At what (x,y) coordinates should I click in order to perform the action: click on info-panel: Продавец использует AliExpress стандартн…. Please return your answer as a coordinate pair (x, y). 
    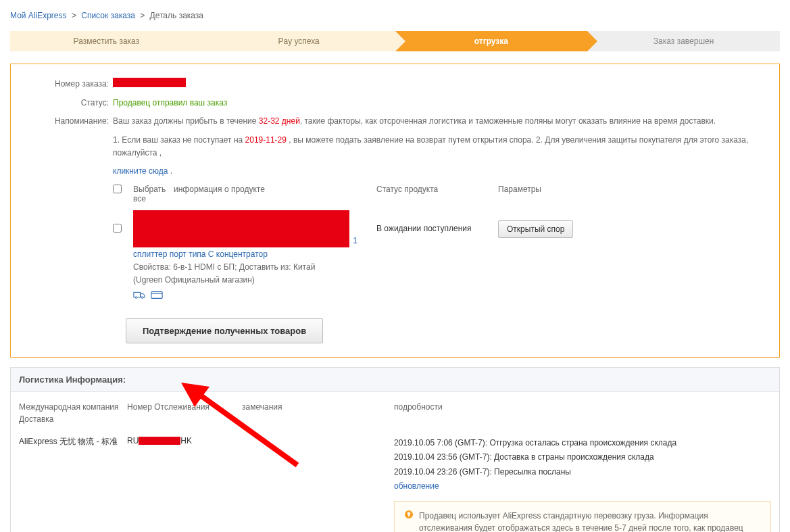
    Looking at the image, I should click on (583, 516).